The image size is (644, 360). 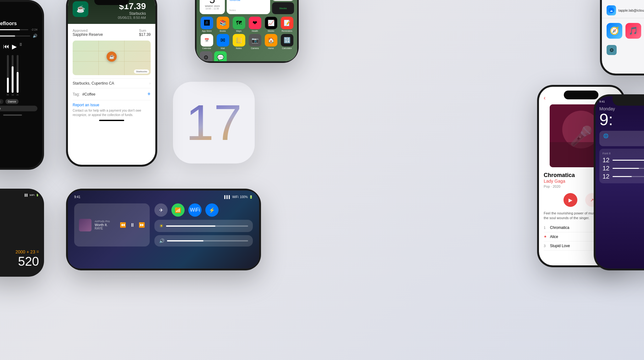 I want to click on wallet-body: Approved: Sapphire Reserve Sum $17.39 ☕ …, so click(x=112, y=75).